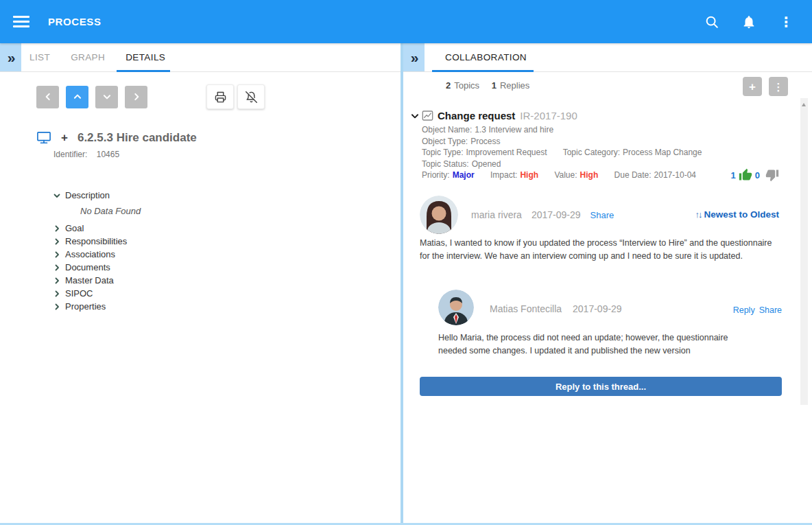 This screenshot has height=525, width=812. Describe the element at coordinates (136, 97) in the screenshot. I see `nav-next-button` at that location.